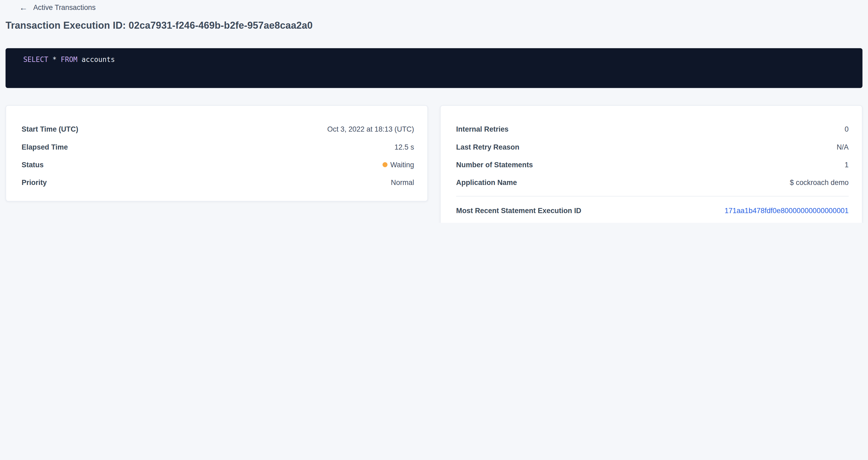 Image resolution: width=868 pixels, height=460 pixels. What do you see at coordinates (218, 164) in the screenshot?
I see `detail-row-status: Status Waiting` at bounding box center [218, 164].